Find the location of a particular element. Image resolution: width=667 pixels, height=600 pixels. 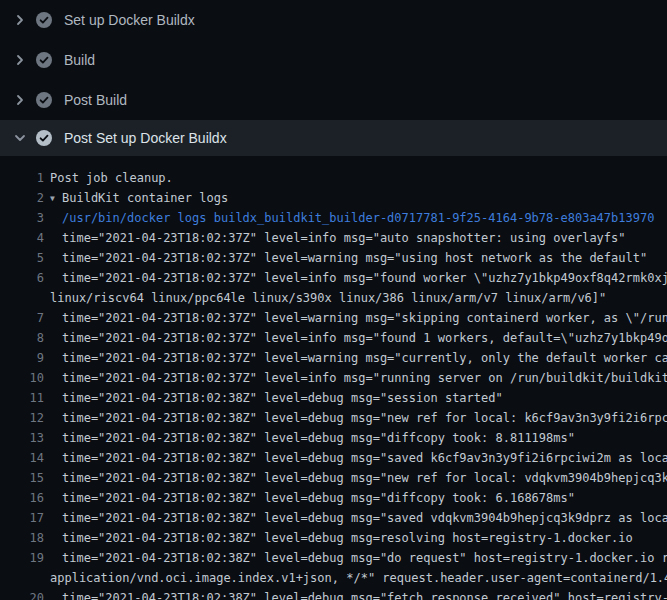

log-line-continuation: application/vnd.oci.image.index.v1+json,… is located at coordinates (334, 578).